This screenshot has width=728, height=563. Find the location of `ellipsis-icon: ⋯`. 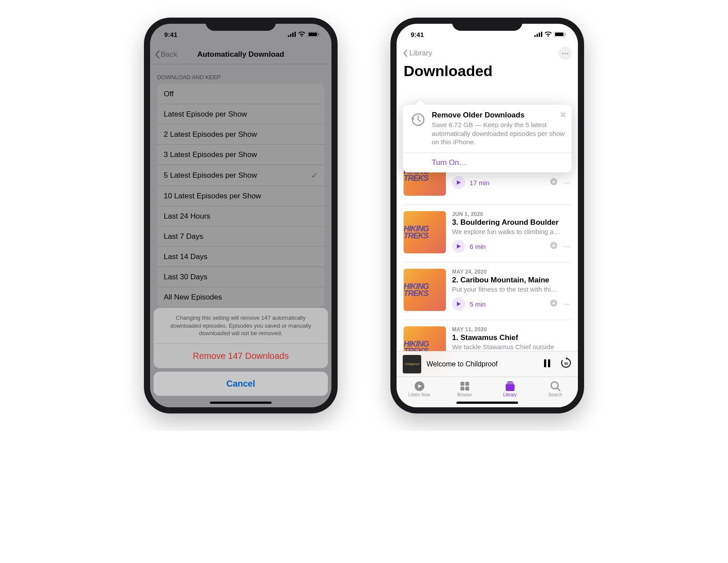

ellipsis-icon: ⋯ is located at coordinates (565, 54).